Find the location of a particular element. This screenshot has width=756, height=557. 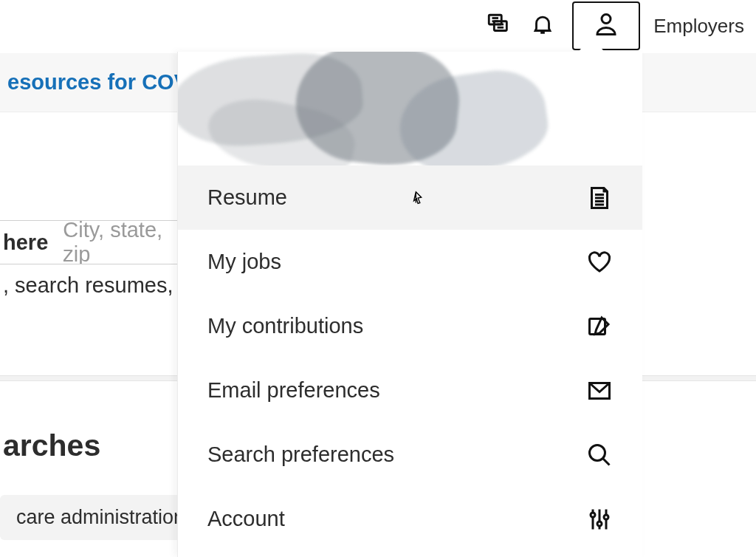

search-hint: , search resumes, is located at coordinates (89, 285).